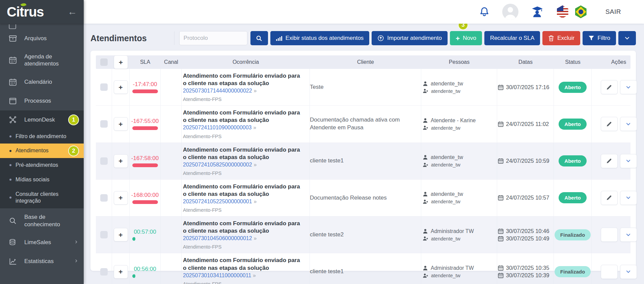 This screenshot has height=284, width=644. I want to click on notifications-bell-icon, so click(484, 12).